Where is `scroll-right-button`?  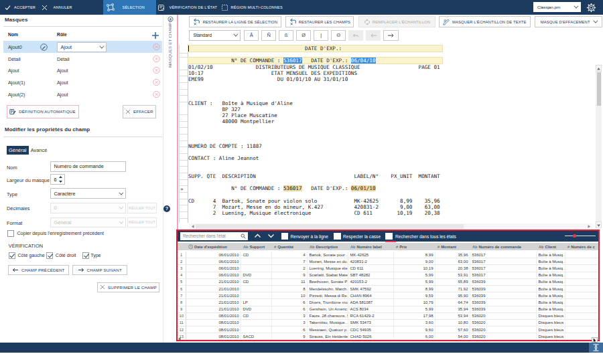
scroll-right-button is located at coordinates (590, 226).